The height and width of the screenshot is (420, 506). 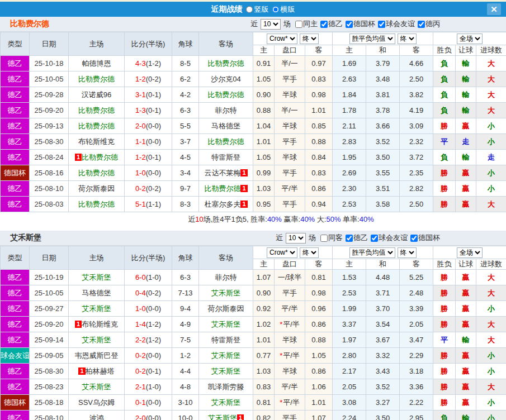 What do you see at coordinates (389, 238) in the screenshot?
I see `filter-checkbox-2: 球会友谊` at bounding box center [389, 238].